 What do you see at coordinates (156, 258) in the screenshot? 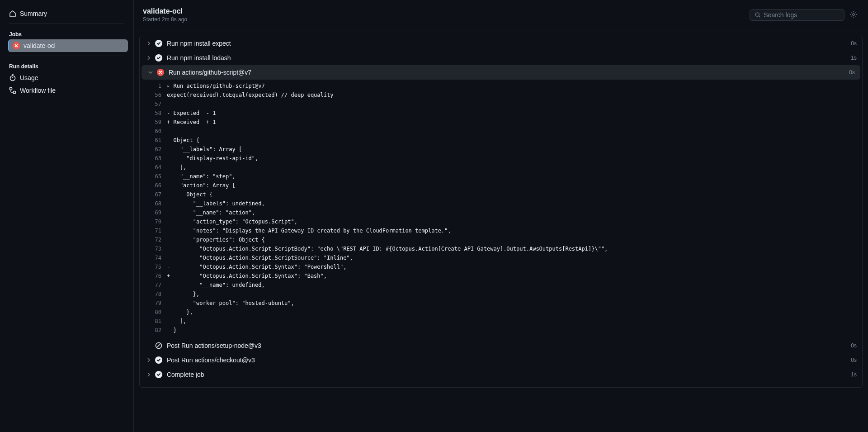
I see `line-number: 74` at bounding box center [156, 258].